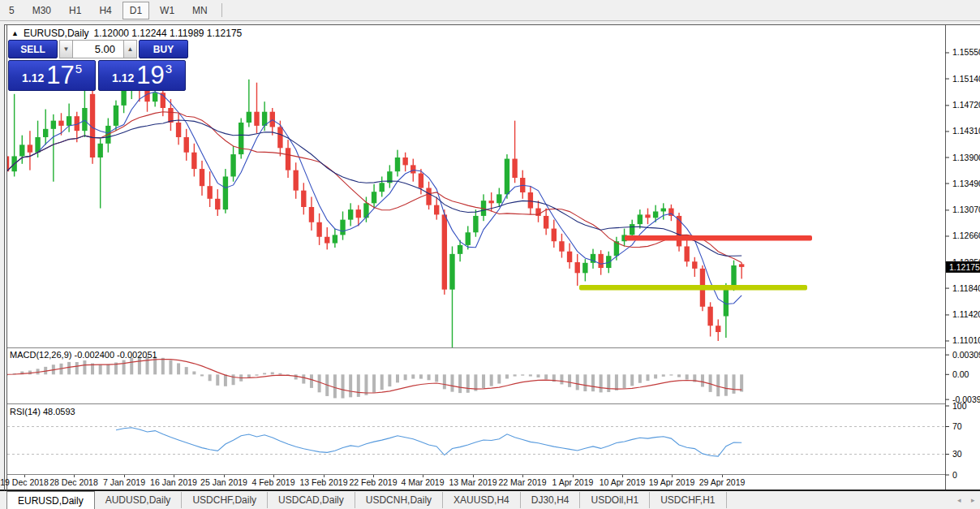  I want to click on volume-input, so click(98, 49).